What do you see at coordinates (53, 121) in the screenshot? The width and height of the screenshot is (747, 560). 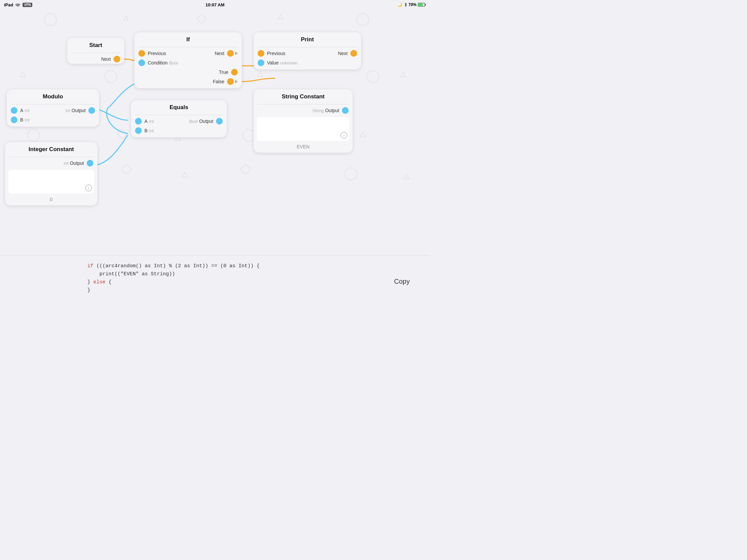 I see `modulo-b-row: B Int` at bounding box center [53, 121].